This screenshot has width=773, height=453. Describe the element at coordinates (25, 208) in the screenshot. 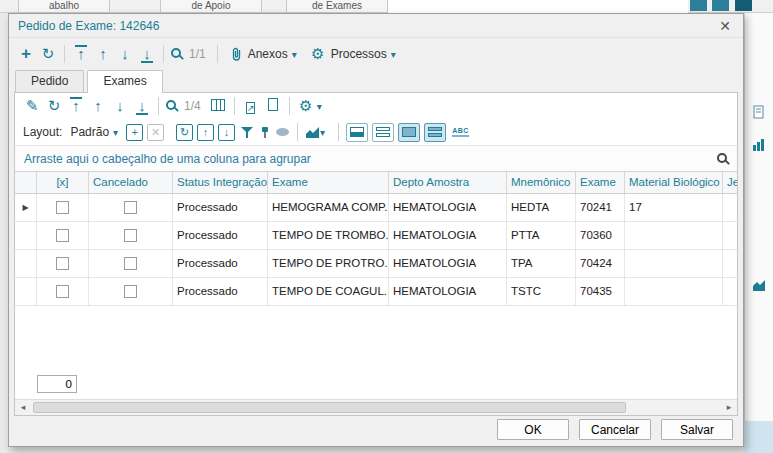

I see `current-row-icon: ▶` at that location.